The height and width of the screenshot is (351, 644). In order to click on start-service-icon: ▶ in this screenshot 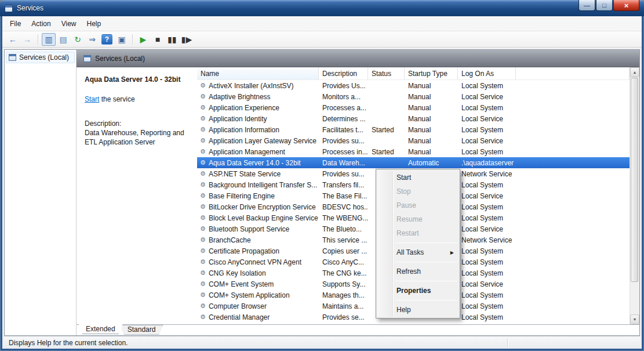, I will do `click(143, 39)`.